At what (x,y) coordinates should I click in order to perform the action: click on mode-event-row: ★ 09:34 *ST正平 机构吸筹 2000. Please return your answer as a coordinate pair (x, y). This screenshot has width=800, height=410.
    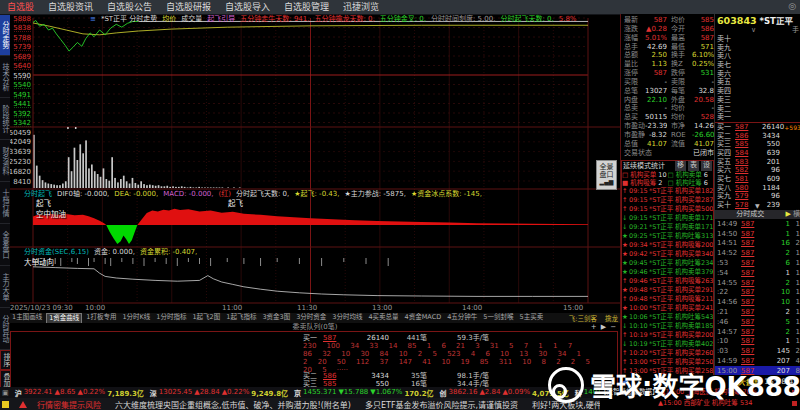
    Looking at the image, I should click on (668, 246).